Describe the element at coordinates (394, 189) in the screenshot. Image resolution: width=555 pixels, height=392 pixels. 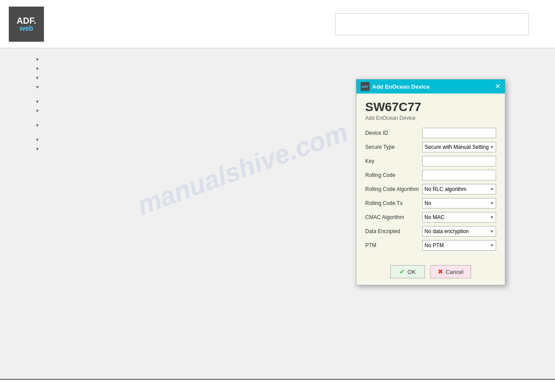
I see `rolling-code-algorithm-label: Rolling Code Algorithm` at that location.